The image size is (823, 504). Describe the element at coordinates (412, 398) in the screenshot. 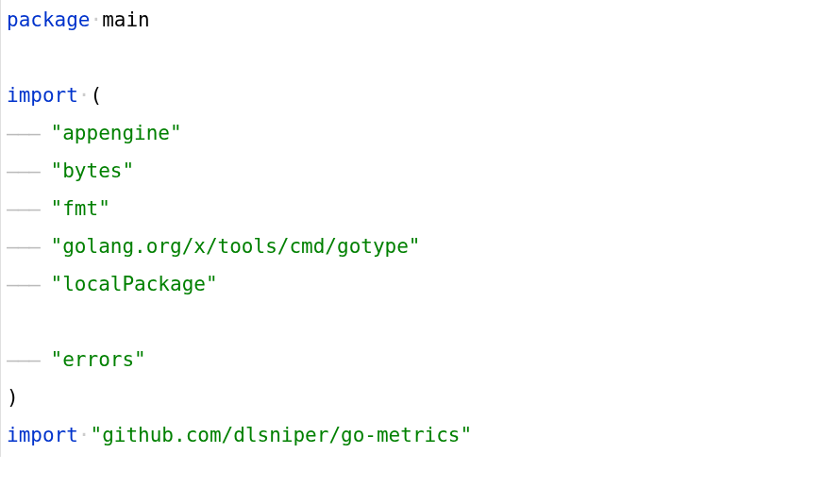

I see `code-line: )` at that location.